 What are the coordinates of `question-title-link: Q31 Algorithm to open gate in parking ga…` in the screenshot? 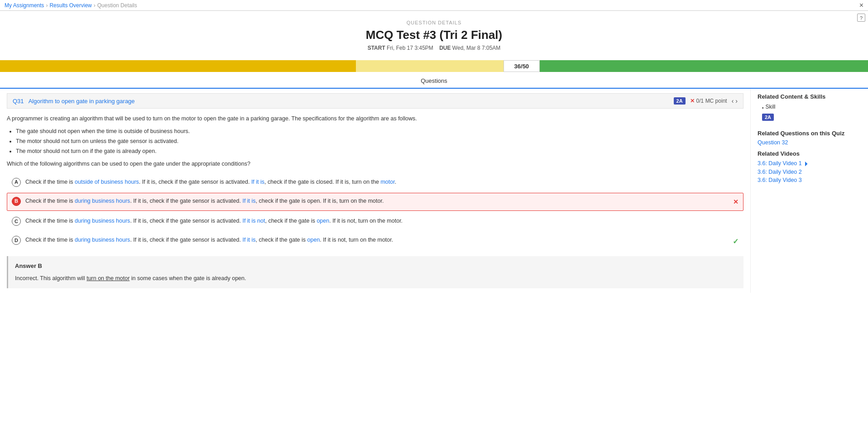 It's located at (74, 101).